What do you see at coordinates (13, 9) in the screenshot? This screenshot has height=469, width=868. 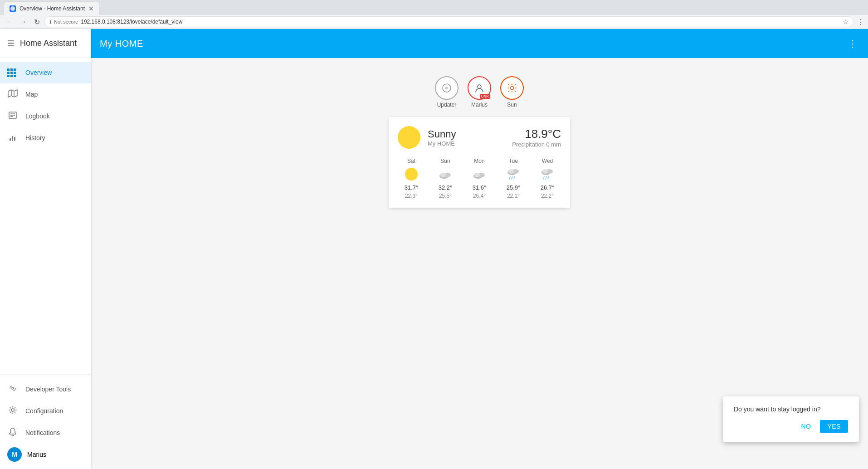 I see `tab-favicon` at bounding box center [13, 9].